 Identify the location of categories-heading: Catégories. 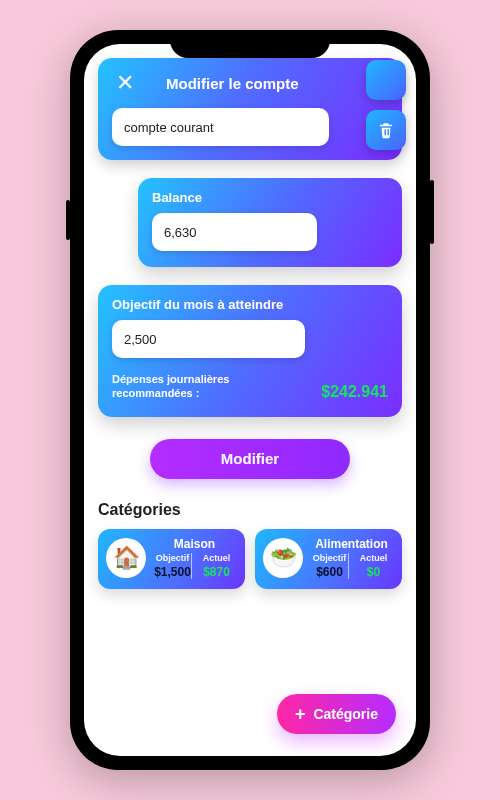
(250, 510).